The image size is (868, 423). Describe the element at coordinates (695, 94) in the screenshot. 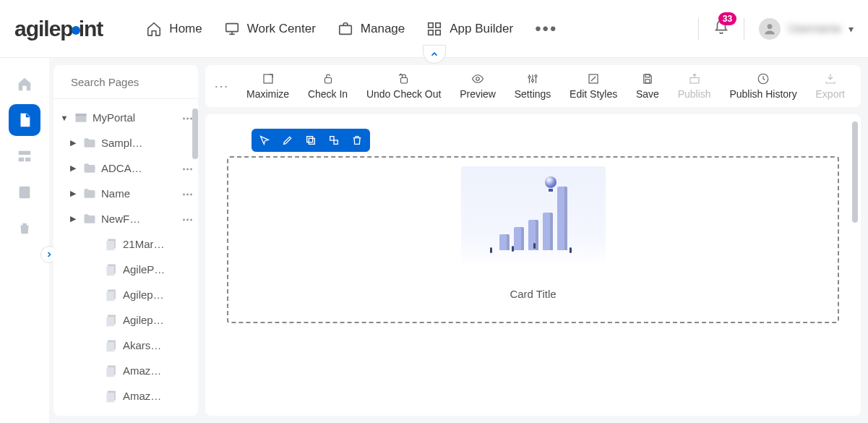

I see `toolbar-publish-label: Publish` at that location.